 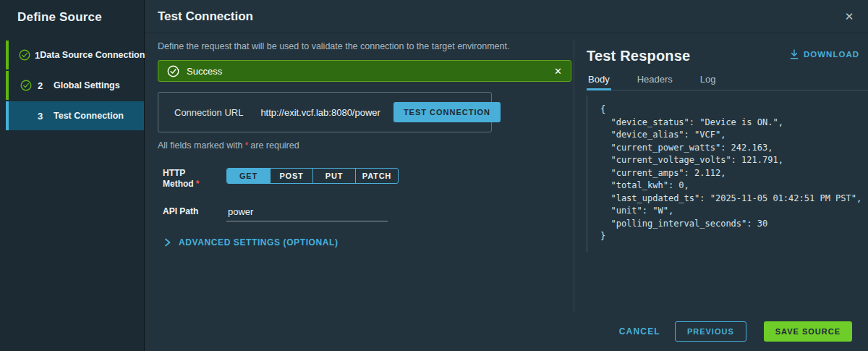 I want to click on response-title: Test Response, so click(x=638, y=56).